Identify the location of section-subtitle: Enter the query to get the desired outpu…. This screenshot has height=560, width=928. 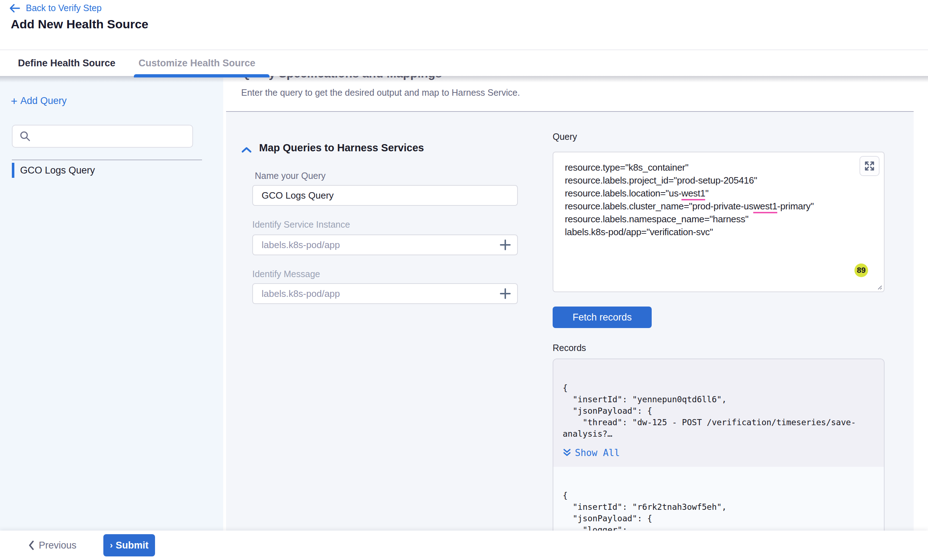
(380, 93).